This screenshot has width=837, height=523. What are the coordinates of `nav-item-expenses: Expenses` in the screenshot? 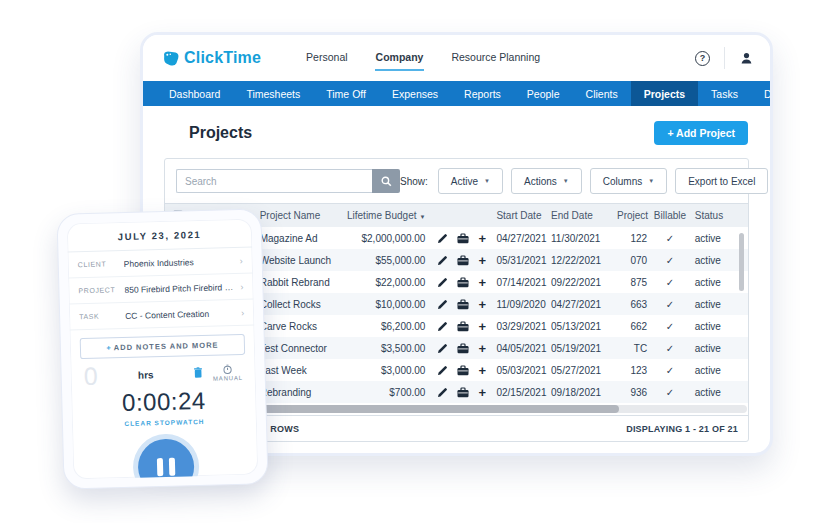 It's located at (415, 94).